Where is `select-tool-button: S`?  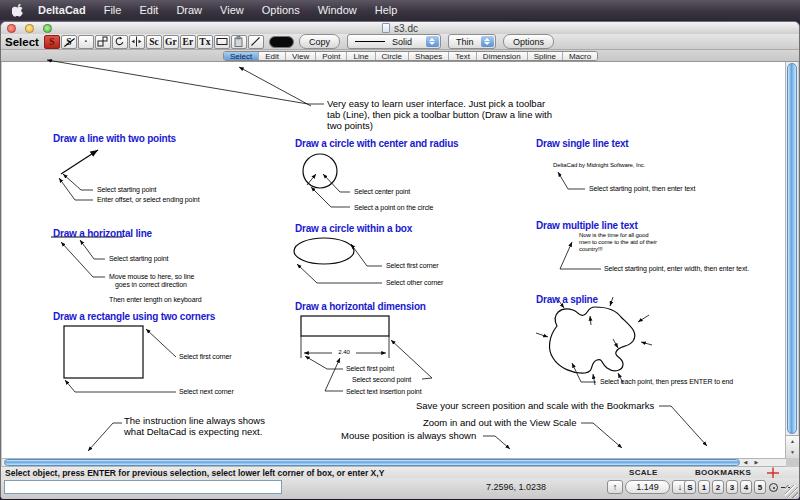 select-tool-button: S is located at coordinates (52, 42).